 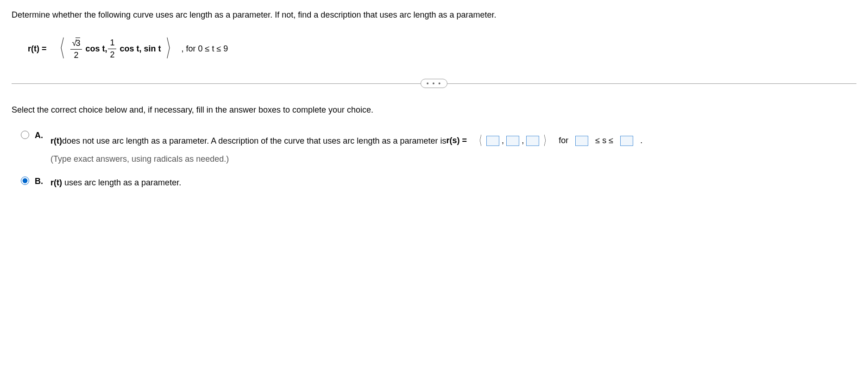 I want to click on tuple-angle-left: 〈, so click(x=479, y=141).